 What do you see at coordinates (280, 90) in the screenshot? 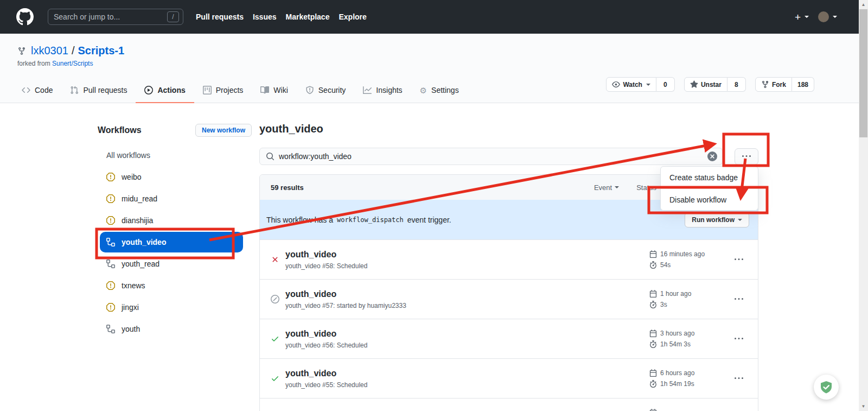
I see `tab-label: Wiki` at bounding box center [280, 90].